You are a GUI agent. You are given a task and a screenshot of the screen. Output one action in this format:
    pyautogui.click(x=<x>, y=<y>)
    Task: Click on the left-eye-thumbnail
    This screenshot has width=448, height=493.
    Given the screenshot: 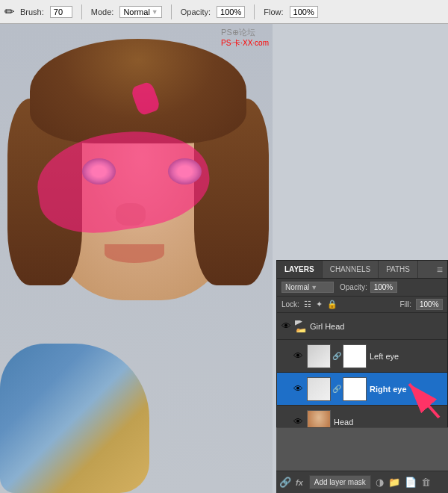 What is the action you would take?
    pyautogui.click(x=319, y=356)
    